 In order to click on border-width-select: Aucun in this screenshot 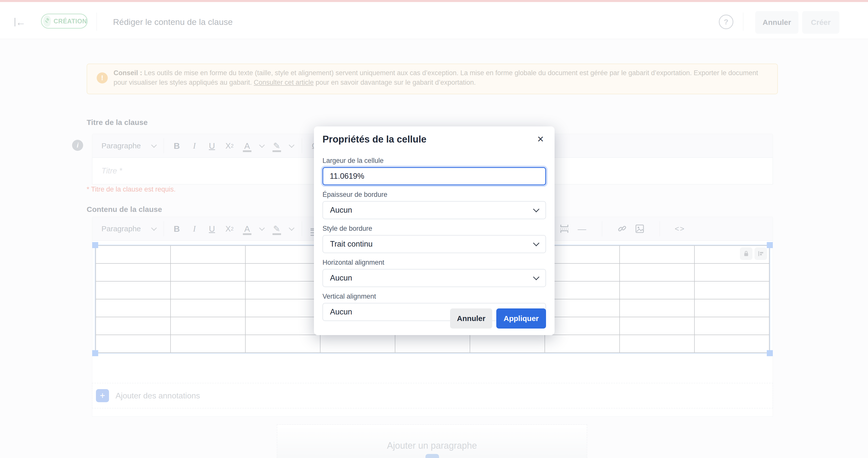, I will do `click(434, 210)`.